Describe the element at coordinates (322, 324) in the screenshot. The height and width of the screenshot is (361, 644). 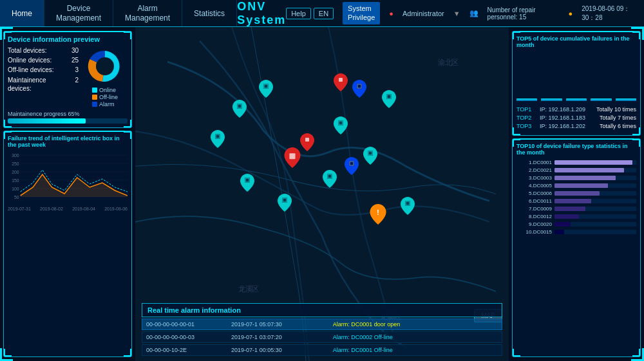
I see `alarm-row-1: 00-00-00-00-00-01 2019-07-1 05:07:30 Ala…` at that location.